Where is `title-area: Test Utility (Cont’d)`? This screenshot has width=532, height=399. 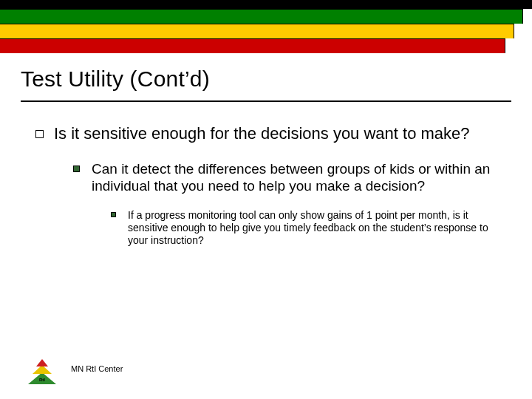
title-area: Test Utility (Cont’d) is located at coordinates (266, 75).